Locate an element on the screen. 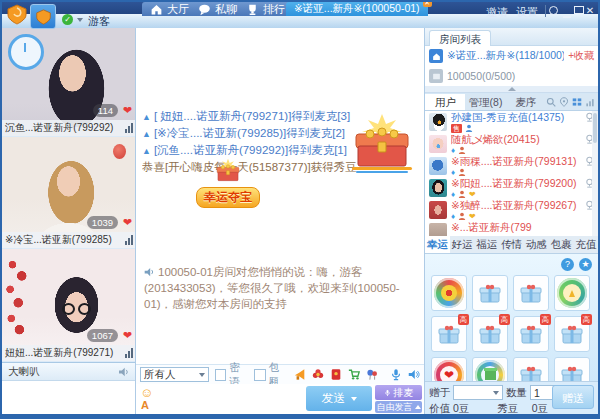 The width and height of the screenshot is (600, 419). help-button: ? is located at coordinates (568, 264).